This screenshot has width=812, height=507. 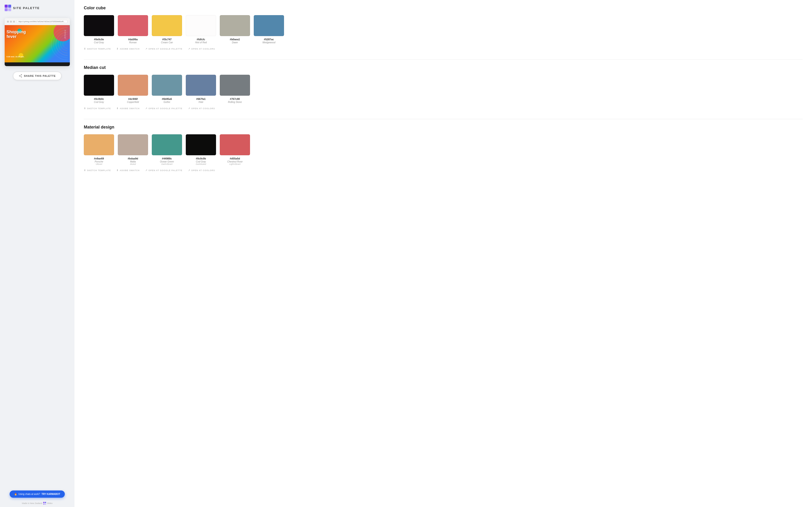 I want to click on action-icon-color-cube-0: ⬇, so click(x=85, y=49).